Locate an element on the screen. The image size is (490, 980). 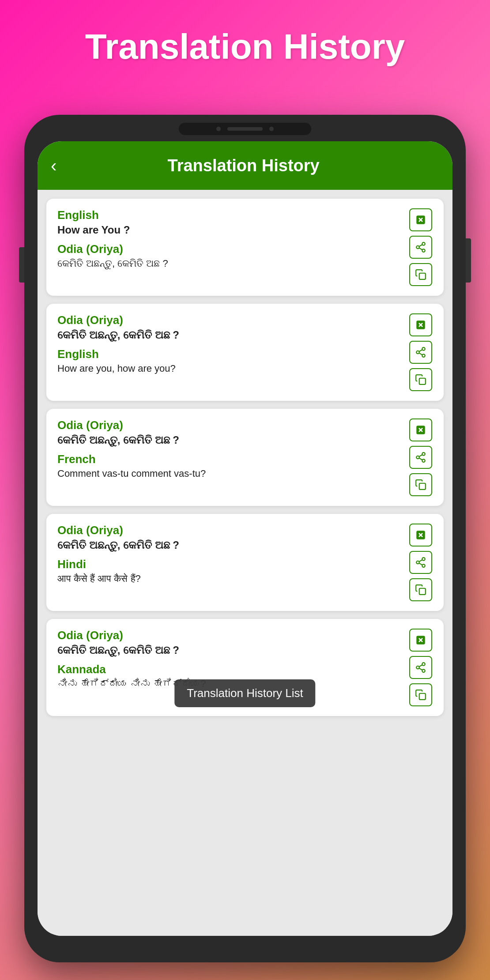
phone-top-bar is located at coordinates (245, 129).